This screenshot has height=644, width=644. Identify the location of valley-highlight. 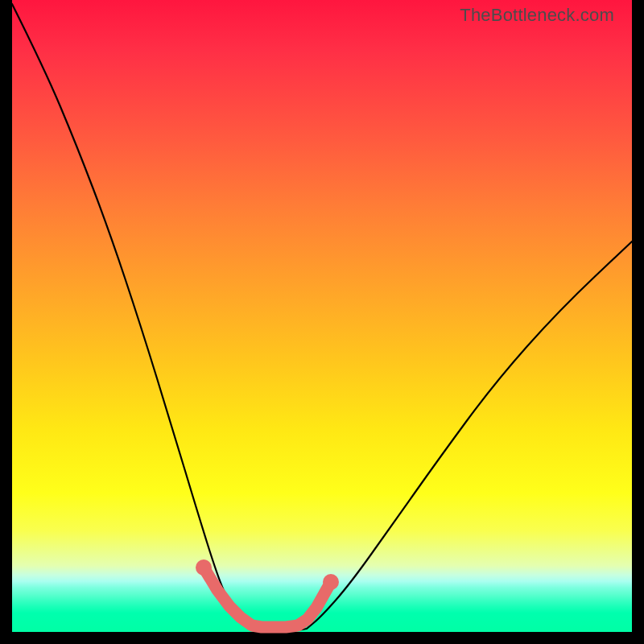
(267, 593).